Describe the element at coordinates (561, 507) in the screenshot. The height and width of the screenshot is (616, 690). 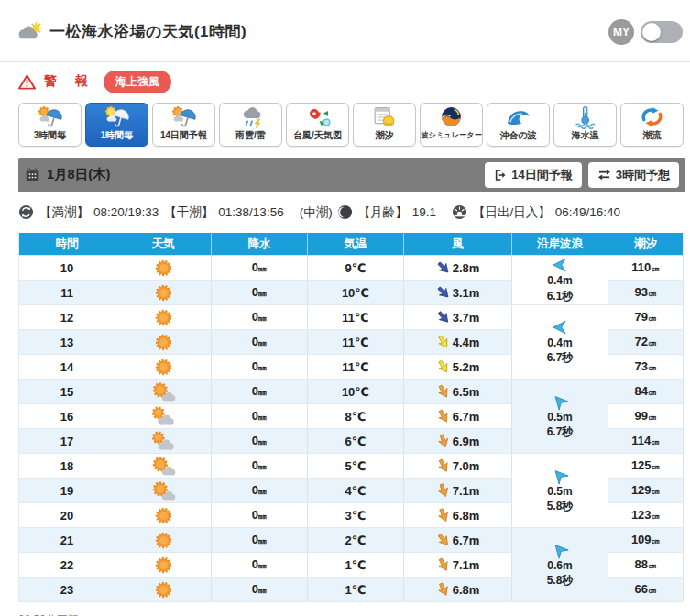
I see `wave-period: 5.8秒` at that location.